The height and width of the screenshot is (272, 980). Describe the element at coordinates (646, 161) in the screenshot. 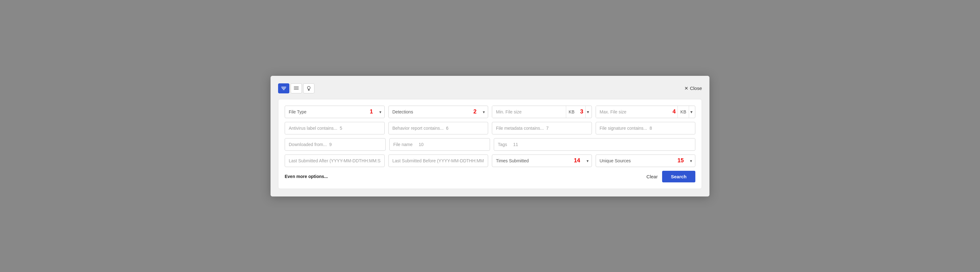

I see `unique-sources-select: Unique Sources 15` at that location.